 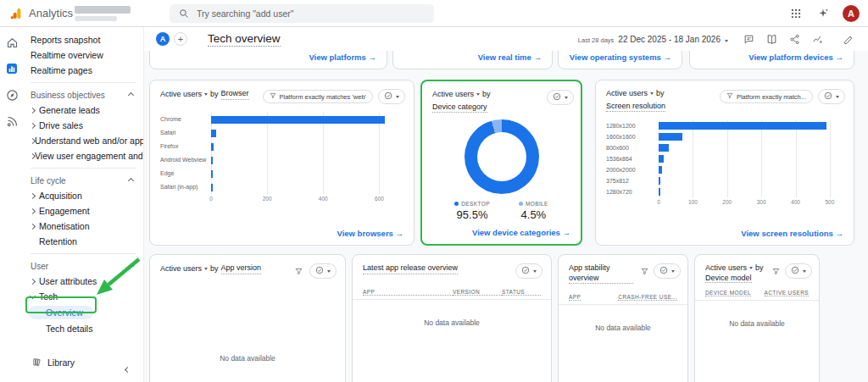 I want to click on check-circle-icon, so click(x=828, y=97).